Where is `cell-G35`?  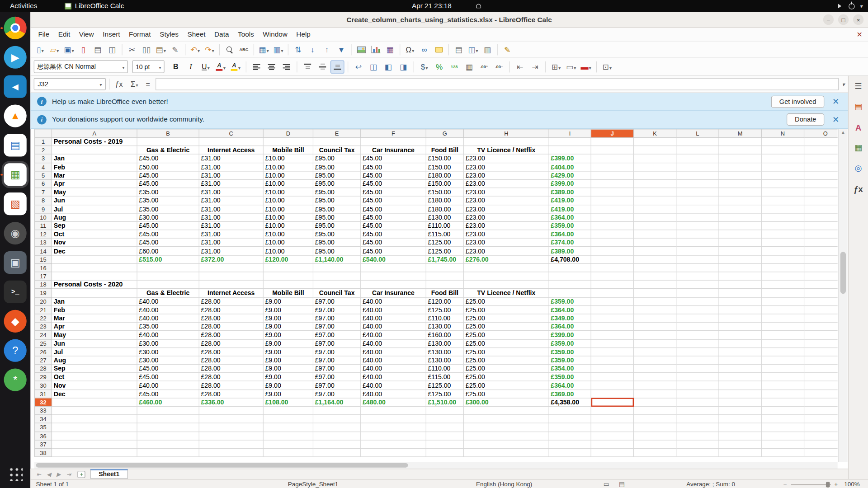 cell-G35 is located at coordinates (445, 427).